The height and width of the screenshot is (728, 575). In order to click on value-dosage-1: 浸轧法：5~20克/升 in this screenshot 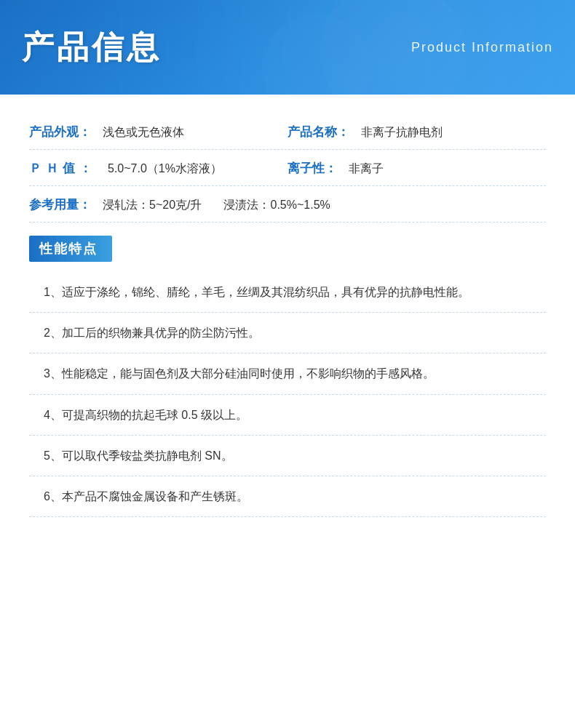, I will do `click(152, 205)`.